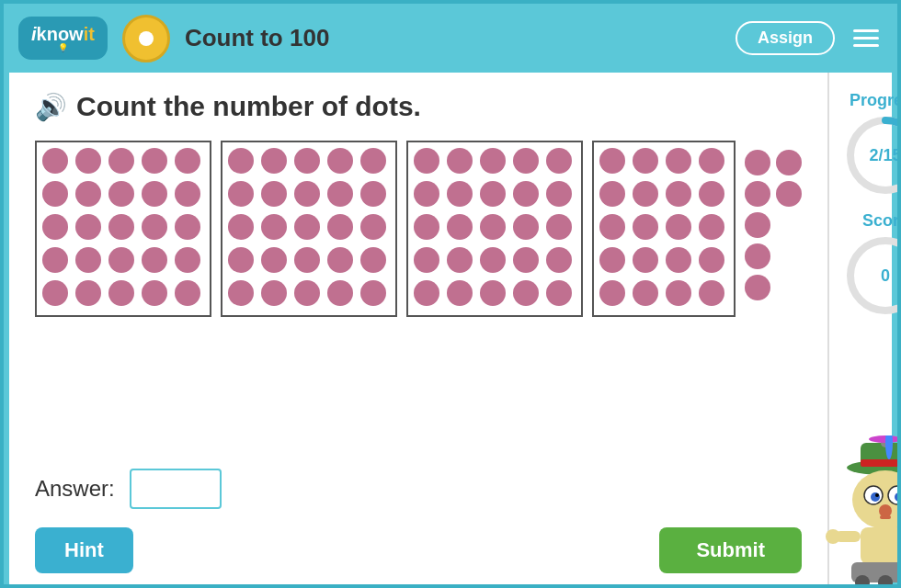  Describe the element at coordinates (146, 39) in the screenshot. I see `lesson-icon-dot` at that location.